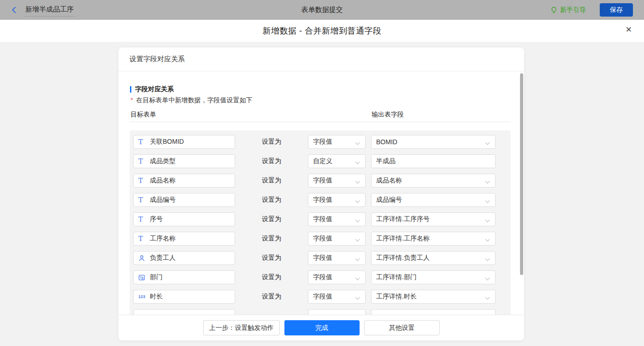 The image size is (644, 346). I want to click on beginner-guide-label: 新手引导, so click(573, 10).